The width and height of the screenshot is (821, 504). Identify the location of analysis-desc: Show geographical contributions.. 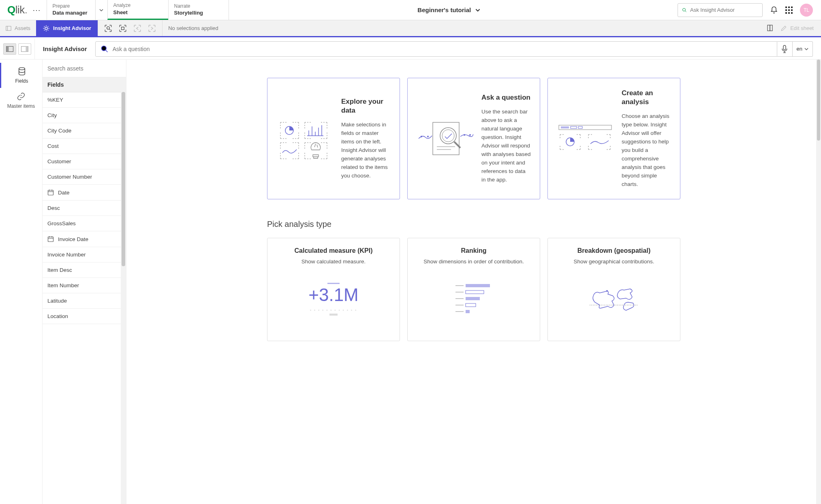
(614, 262).